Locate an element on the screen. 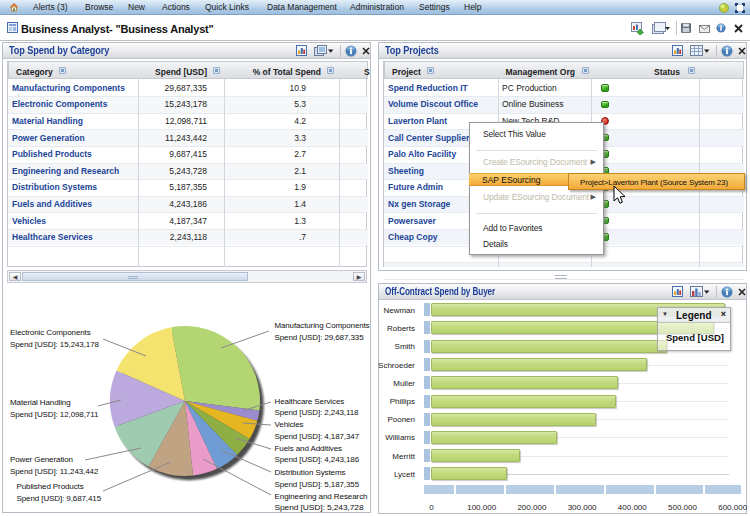 The image size is (750, 516). svg-text: Engineering and Research is located at coordinates (322, 496).